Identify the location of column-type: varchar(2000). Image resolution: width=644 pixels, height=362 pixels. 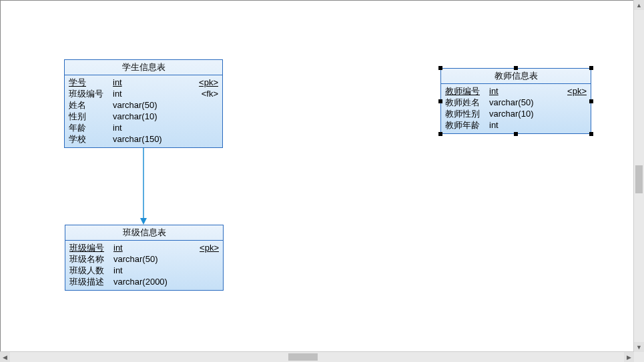
(150, 281).